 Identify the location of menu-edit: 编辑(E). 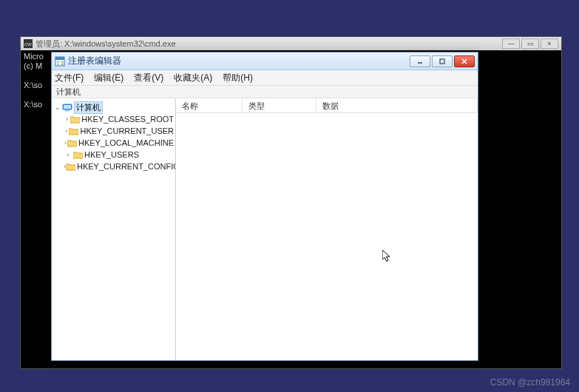
(109, 78).